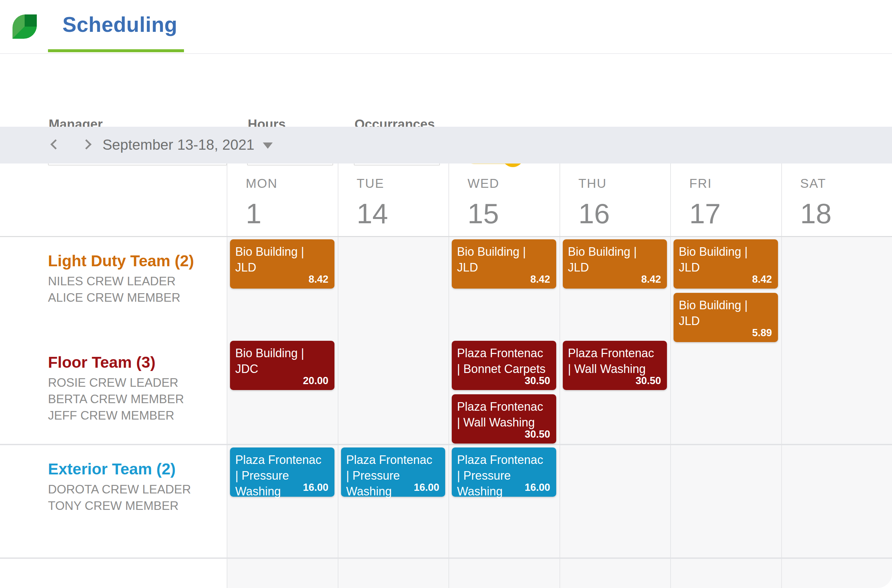 This screenshot has width=892, height=588. What do you see at coordinates (282, 200) in the screenshot?
I see `day-header-cell: MON1` at bounding box center [282, 200].